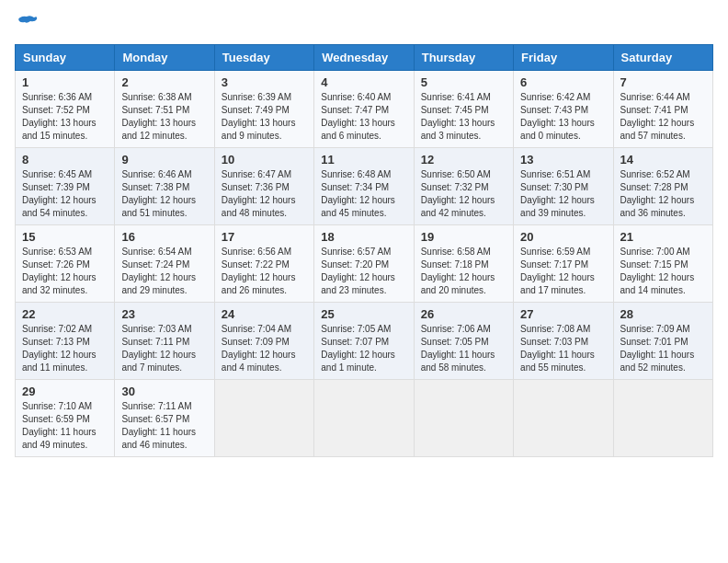  I want to click on table-row: 16Sunrise: 6:54 AM Sunset: 7:24 PM Dayli…, so click(165, 264).